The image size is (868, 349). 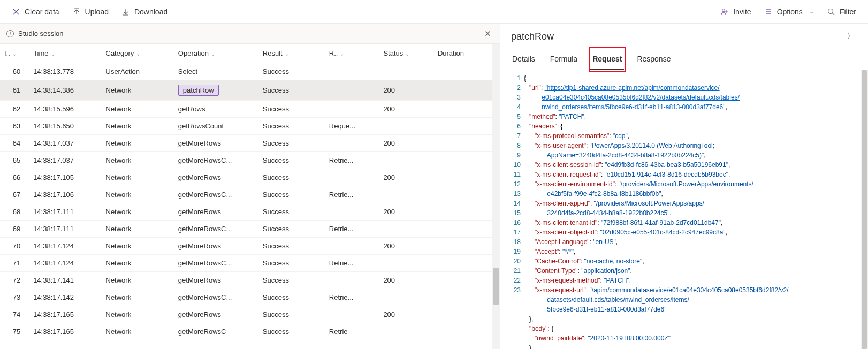 What do you see at coordinates (138, 54) in the screenshot?
I see `column-category: Category⌄` at bounding box center [138, 54].